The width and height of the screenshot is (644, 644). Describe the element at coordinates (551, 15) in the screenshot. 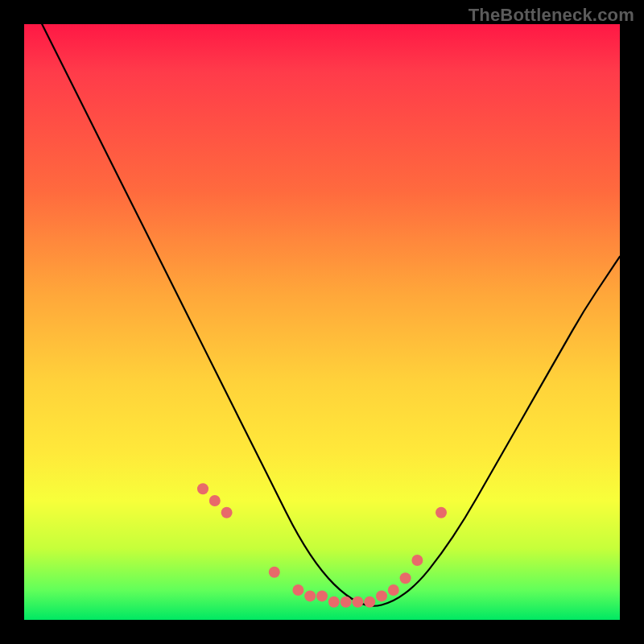

I see `watermark-text: TheBottleneck.com` at that location.